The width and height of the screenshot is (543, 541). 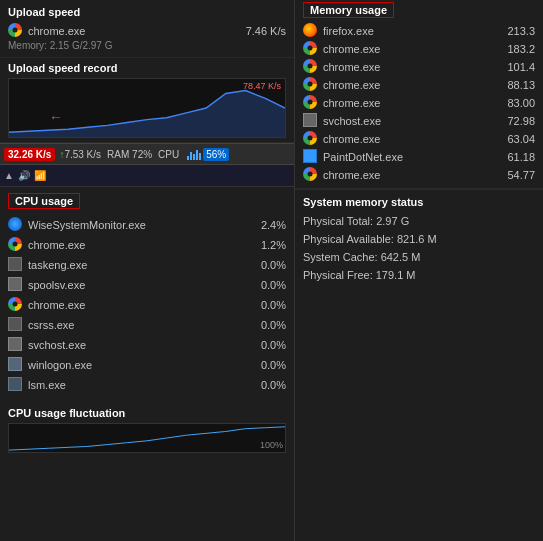 I want to click on ram-value: RAM 72%, so click(x=130, y=154).